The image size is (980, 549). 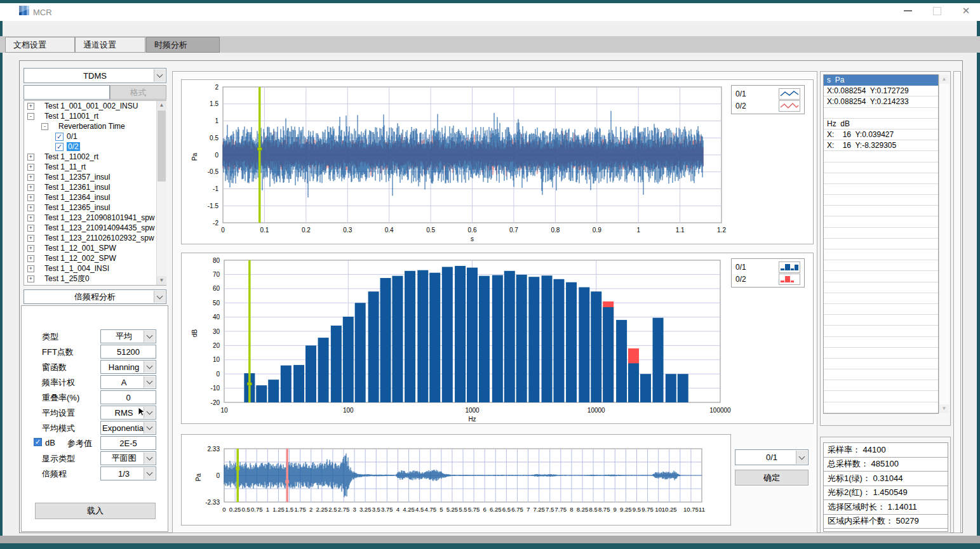 I want to click on splitter, so click(x=957, y=302).